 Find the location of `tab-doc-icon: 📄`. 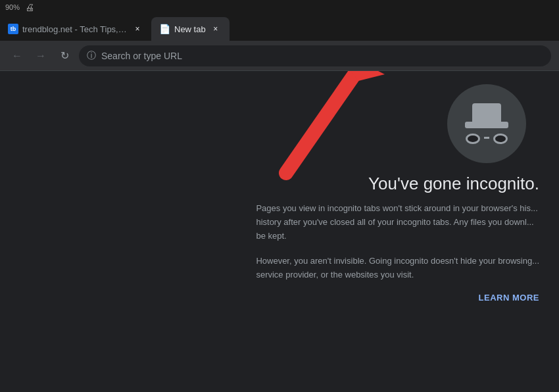

tab-doc-icon: 📄 is located at coordinates (164, 29).